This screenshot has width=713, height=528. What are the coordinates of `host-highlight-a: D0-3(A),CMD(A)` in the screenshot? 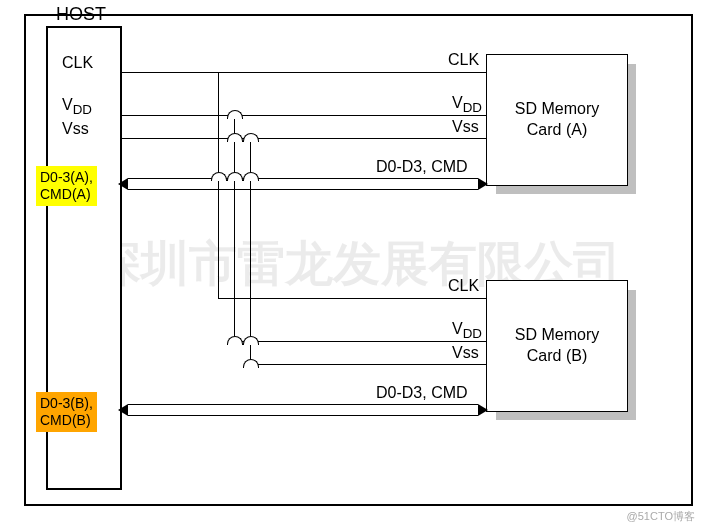 It's located at (66, 186).